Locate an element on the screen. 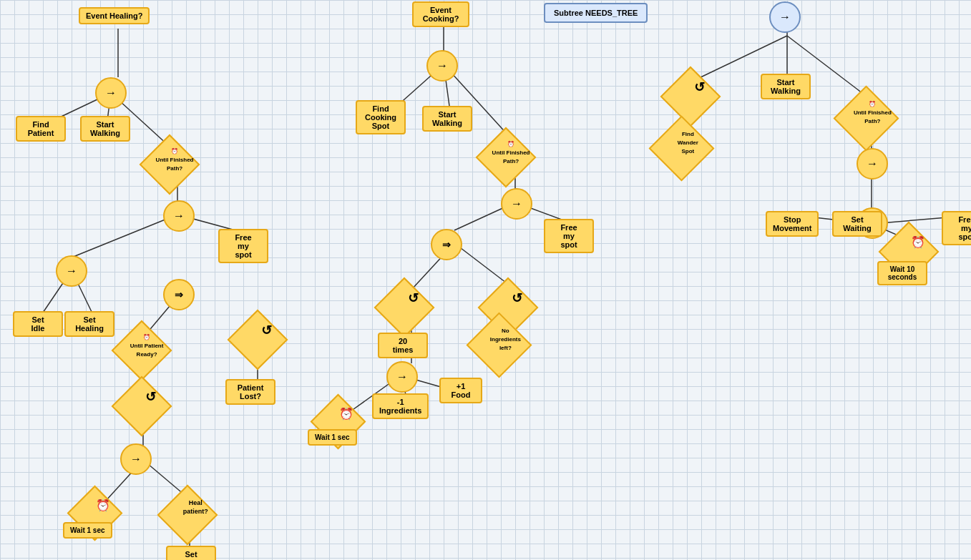  arrow-circle-3: → is located at coordinates (72, 271).